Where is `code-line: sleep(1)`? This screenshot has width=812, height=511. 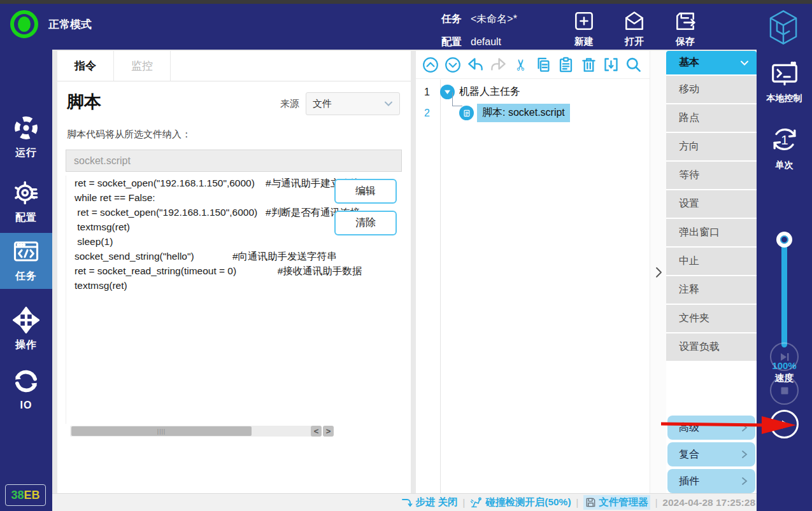
code-line: sleep(1) is located at coordinates (234, 242).